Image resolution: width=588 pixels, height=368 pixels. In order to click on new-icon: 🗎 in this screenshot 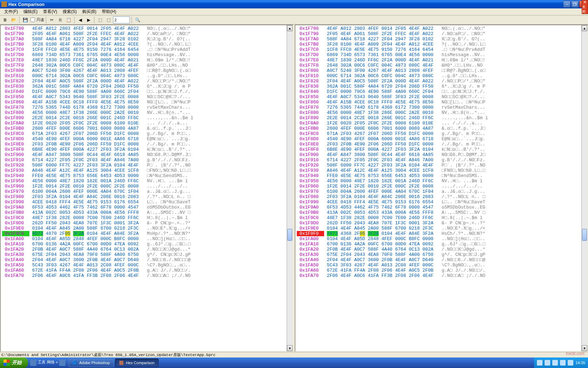, I will do `click(5, 20)`.